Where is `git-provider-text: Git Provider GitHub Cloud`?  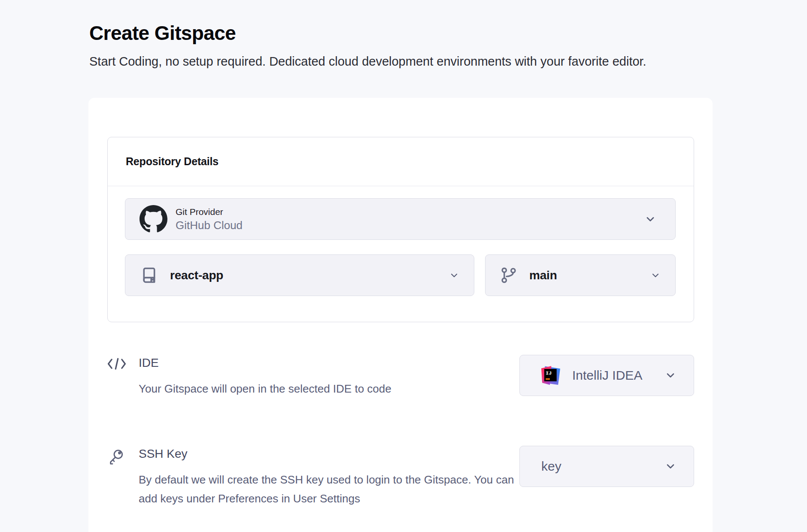
git-provider-text: Git Provider GitHub Cloud is located at coordinates (209, 219).